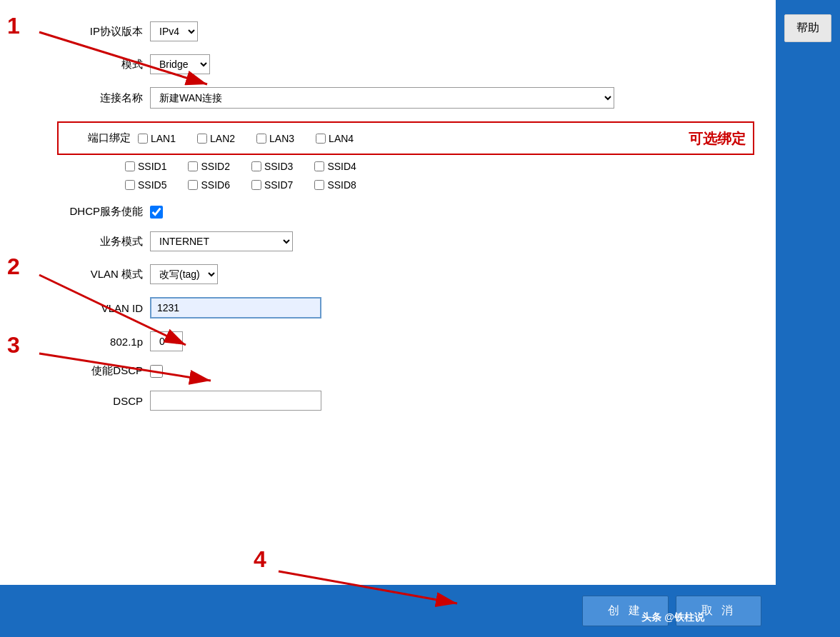 Image resolution: width=840 pixels, height=637 pixels. What do you see at coordinates (406, 211) in the screenshot?
I see `dhcp-row: DHCP服务使能` at bounding box center [406, 211].